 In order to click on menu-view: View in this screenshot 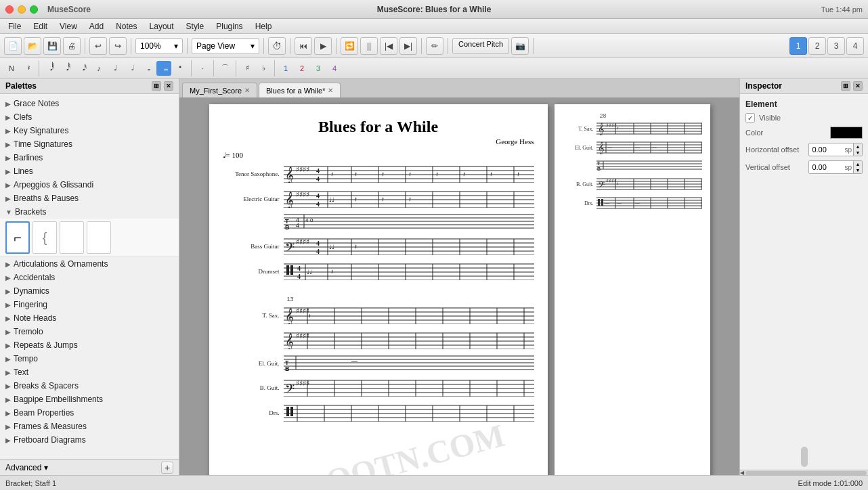, I will do `click(68, 26)`.